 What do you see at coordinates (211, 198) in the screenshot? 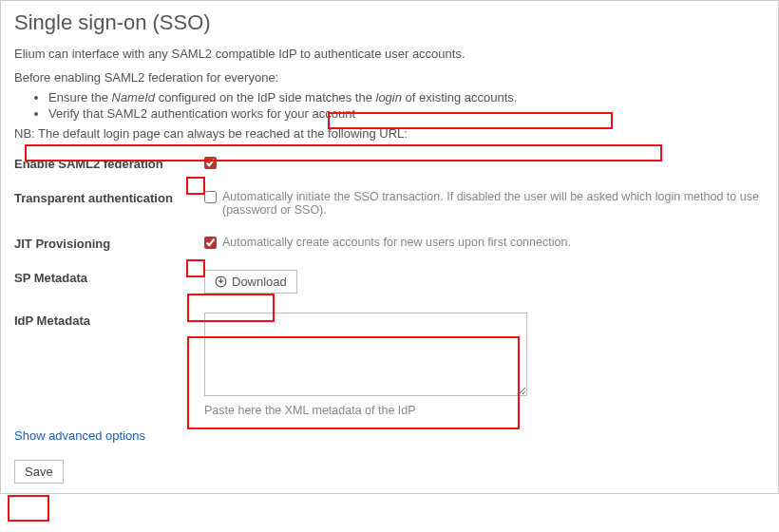
I see `transparent-auth-checkbox` at bounding box center [211, 198].